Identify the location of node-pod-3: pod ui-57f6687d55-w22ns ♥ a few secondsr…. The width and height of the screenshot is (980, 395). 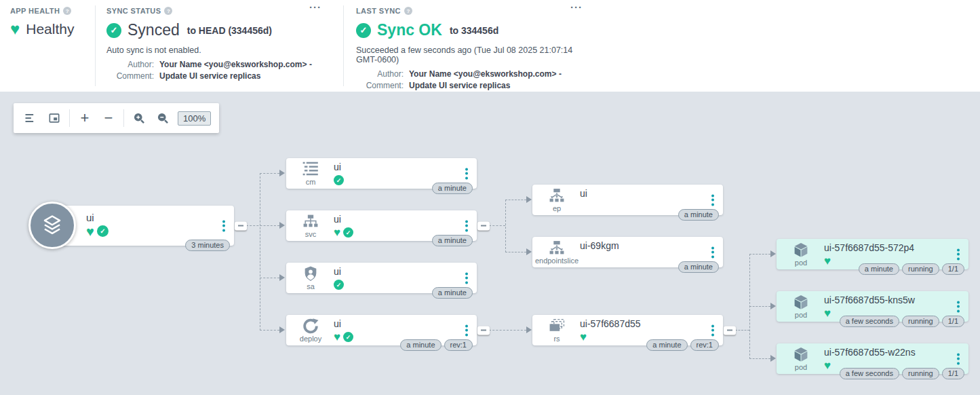
(872, 358).